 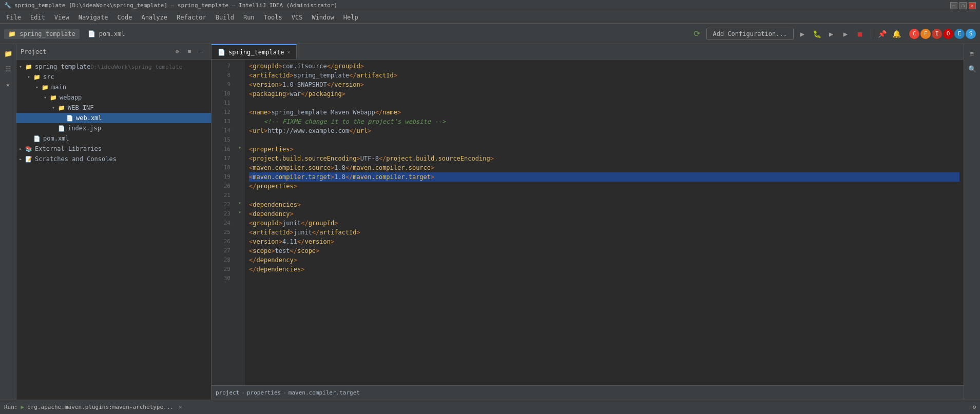 What do you see at coordinates (896, 34) in the screenshot?
I see `notification-button: 🔔` at bounding box center [896, 34].